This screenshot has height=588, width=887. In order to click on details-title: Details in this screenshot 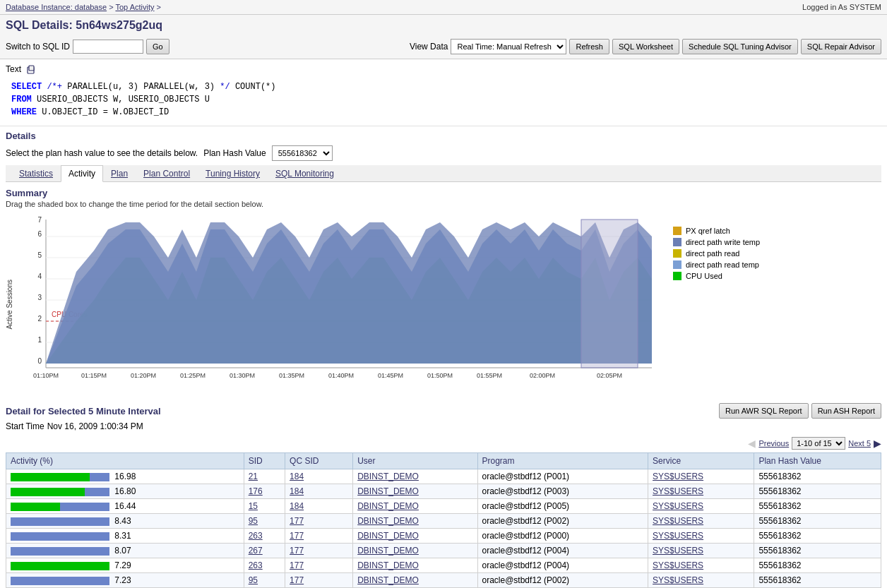, I will do `click(444, 136)`.